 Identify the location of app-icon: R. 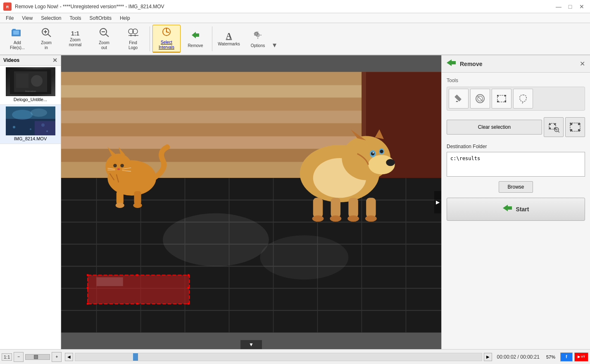
(7, 7).